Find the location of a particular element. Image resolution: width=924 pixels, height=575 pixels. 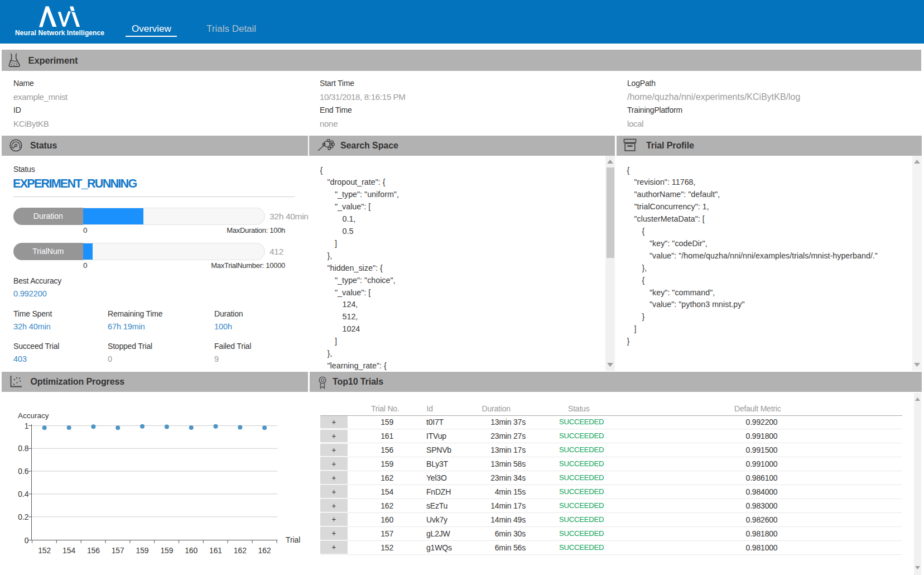

svg-text: 161 is located at coordinates (215, 550).